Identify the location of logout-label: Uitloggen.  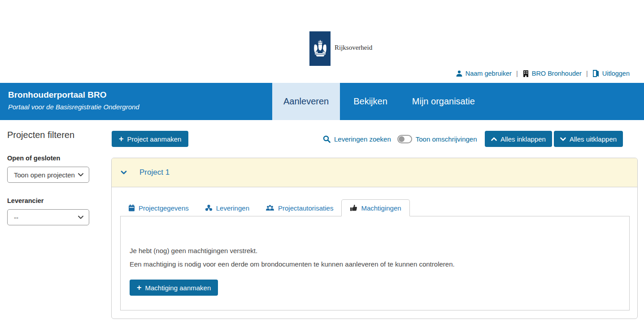
(616, 73).